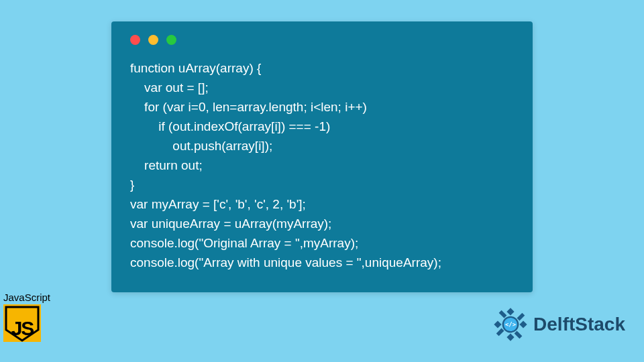 Image resolution: width=644 pixels, height=362 pixels. I want to click on window-traffic-lights, so click(323, 40).